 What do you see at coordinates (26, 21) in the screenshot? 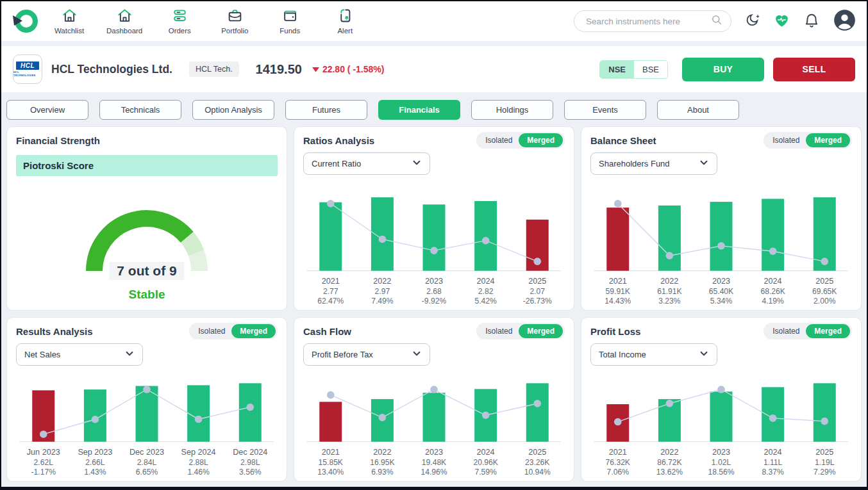
I see `brand-logo` at bounding box center [26, 21].